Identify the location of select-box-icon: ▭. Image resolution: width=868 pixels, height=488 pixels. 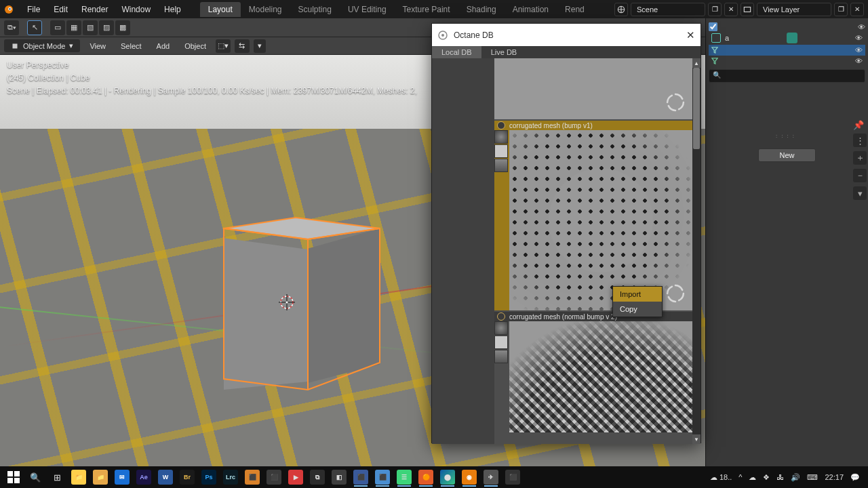
(58, 28).